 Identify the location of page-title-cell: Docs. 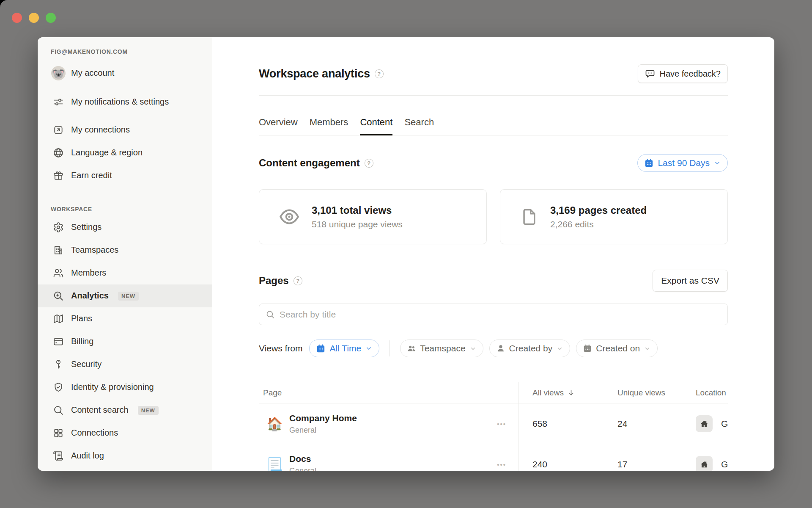
(303, 459).